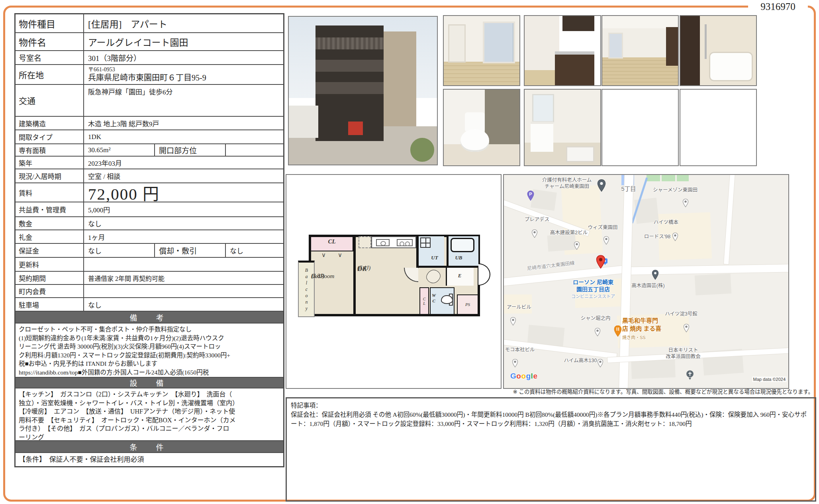 This screenshot has height=504, width=819. I want to click on photo-accent-panel, so click(690, 51).